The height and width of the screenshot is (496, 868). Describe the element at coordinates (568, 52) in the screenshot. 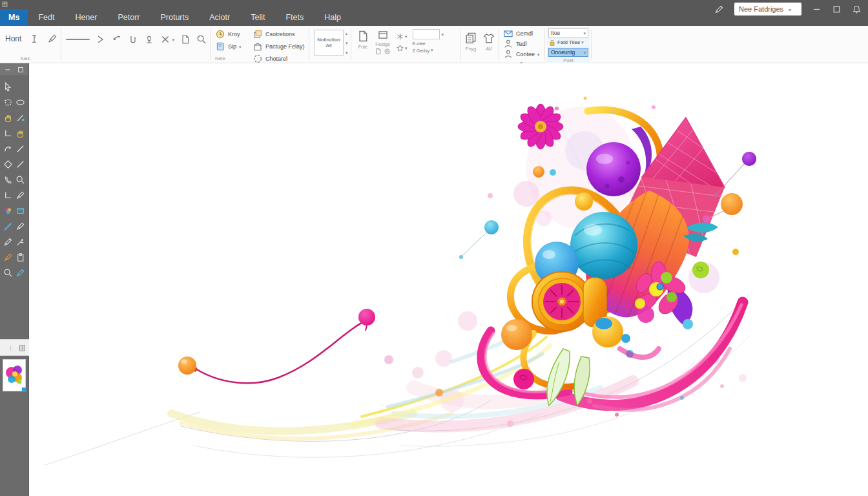

I see `onoeuntg-selected-field: Onoeuntg` at that location.